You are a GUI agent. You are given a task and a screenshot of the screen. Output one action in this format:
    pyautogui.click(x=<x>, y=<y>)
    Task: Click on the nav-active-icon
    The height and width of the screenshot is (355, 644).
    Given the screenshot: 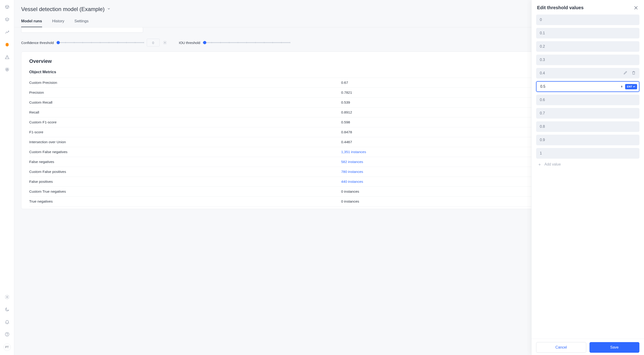 What is the action you would take?
    pyautogui.click(x=7, y=45)
    